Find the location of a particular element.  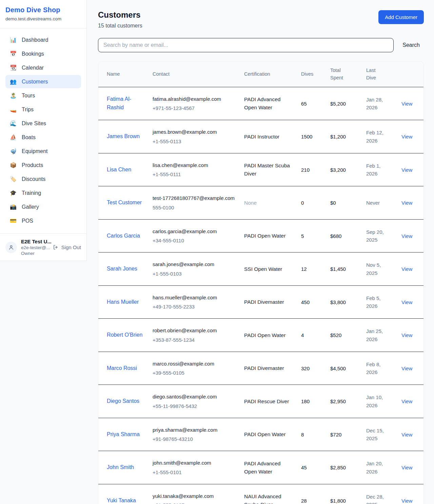

camera-icon: 📸 is located at coordinates (13, 207).